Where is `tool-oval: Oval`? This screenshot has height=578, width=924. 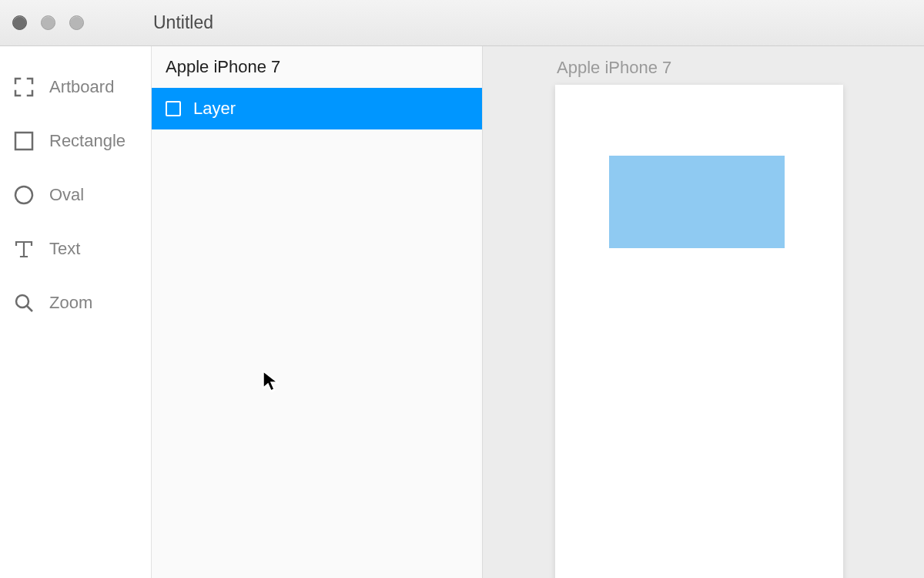
tool-oval: Oval is located at coordinates (75, 195).